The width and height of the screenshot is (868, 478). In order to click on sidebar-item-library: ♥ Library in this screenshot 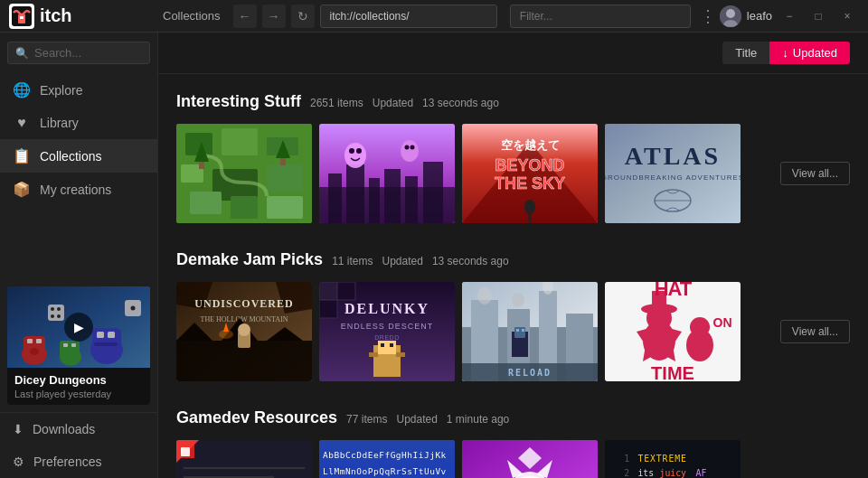, I will do `click(79, 123)`.